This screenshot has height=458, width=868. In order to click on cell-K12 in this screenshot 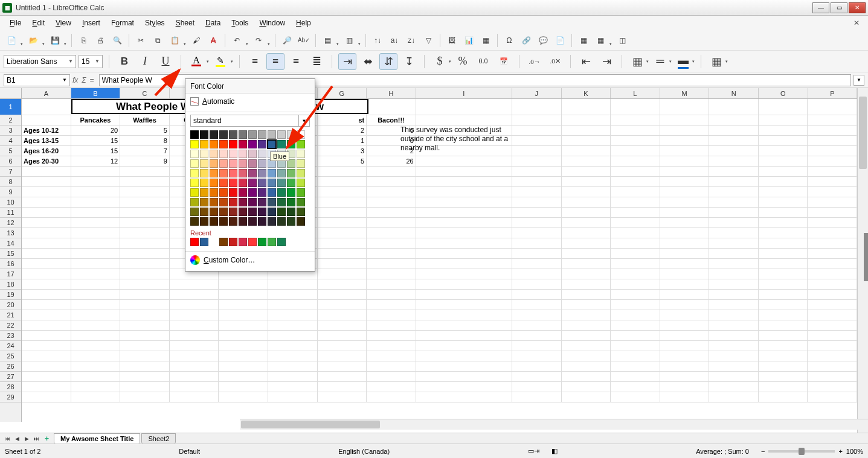, I will do `click(587, 223)`.